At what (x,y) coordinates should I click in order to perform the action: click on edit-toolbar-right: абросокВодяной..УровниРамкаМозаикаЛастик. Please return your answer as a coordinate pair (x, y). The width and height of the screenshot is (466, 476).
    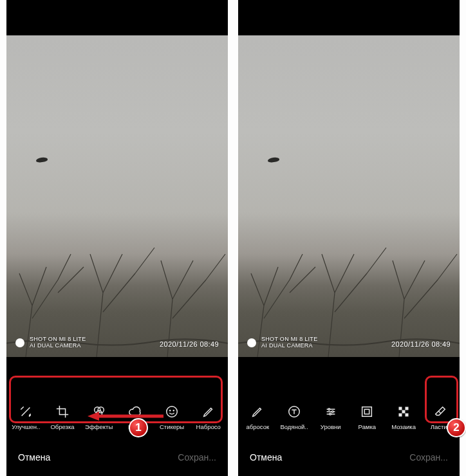
    Looking at the image, I should click on (349, 417).